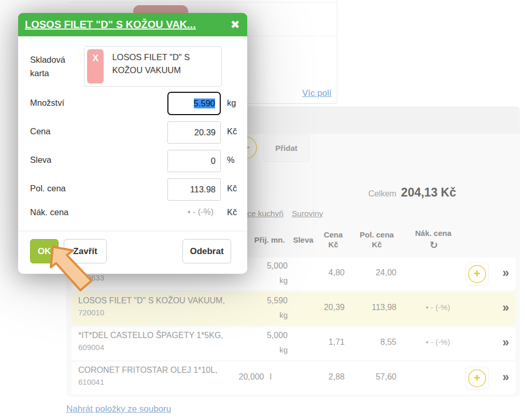 The width and height of the screenshot is (525, 420). Describe the element at coordinates (194, 161) in the screenshot. I see `discount-input` at that location.